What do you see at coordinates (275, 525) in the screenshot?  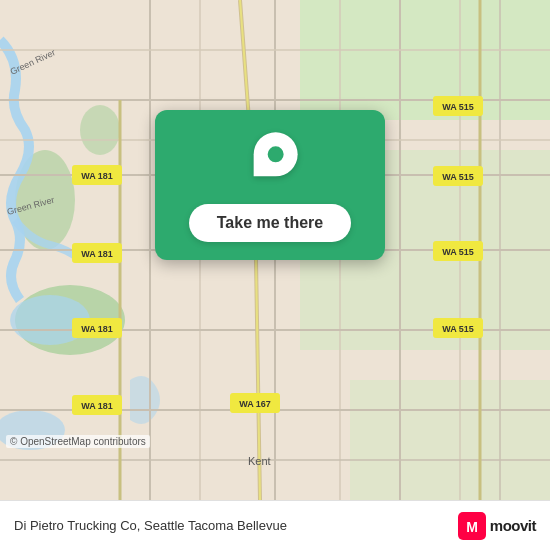 I see `bottom-bar: Di Pietro Trucking Co, Seattle Tacoma Be…` at bounding box center [275, 525].